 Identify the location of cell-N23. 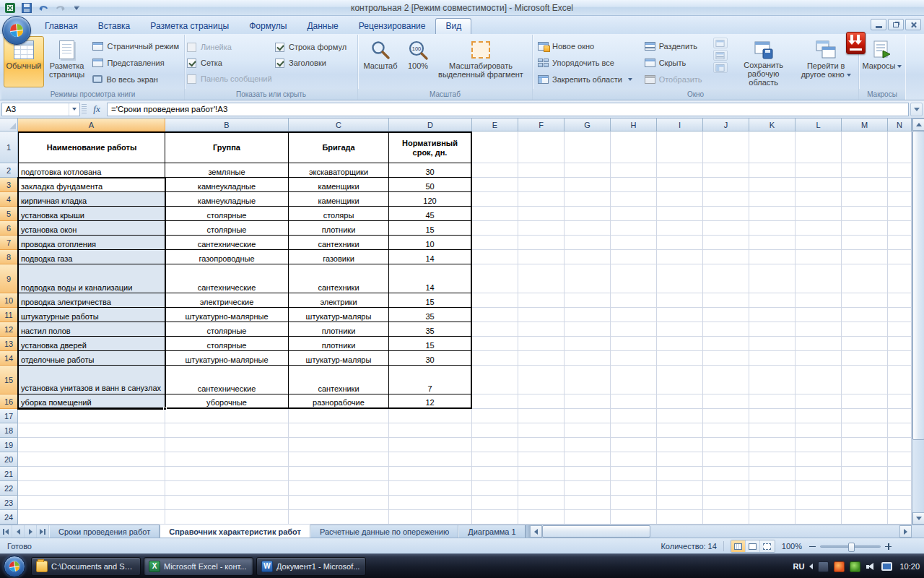
(899, 503).